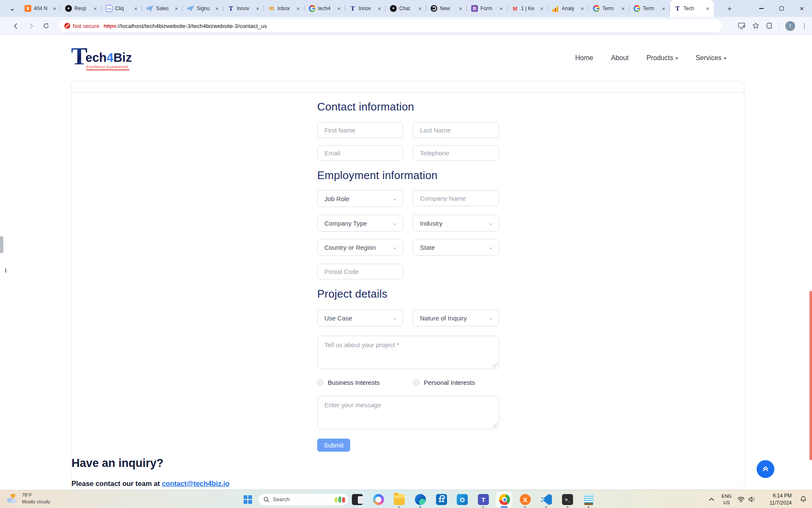 The image size is (812, 508). Describe the element at coordinates (284, 8) in the screenshot. I see `browser-tab: Inbox×` at that location.